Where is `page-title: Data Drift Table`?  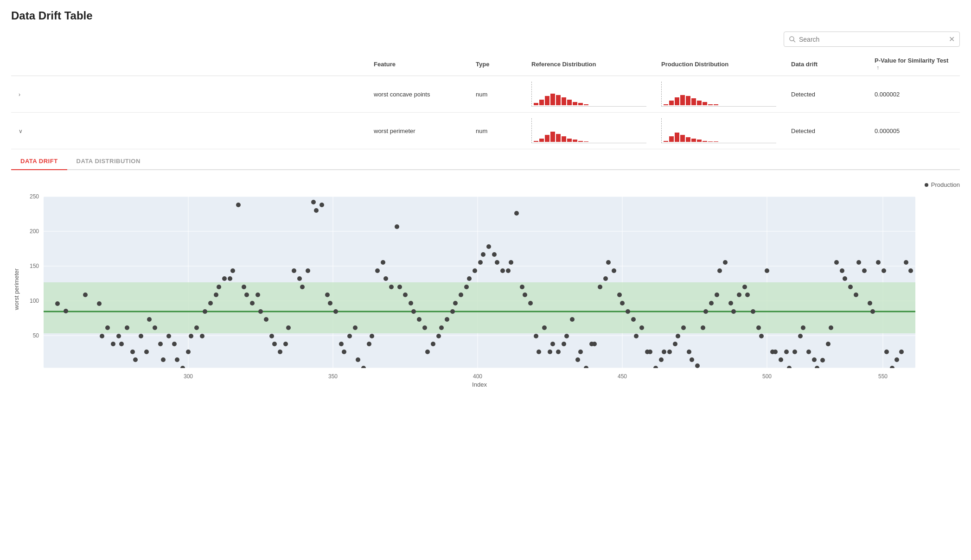
page-title: Data Drift Table is located at coordinates (486, 16).